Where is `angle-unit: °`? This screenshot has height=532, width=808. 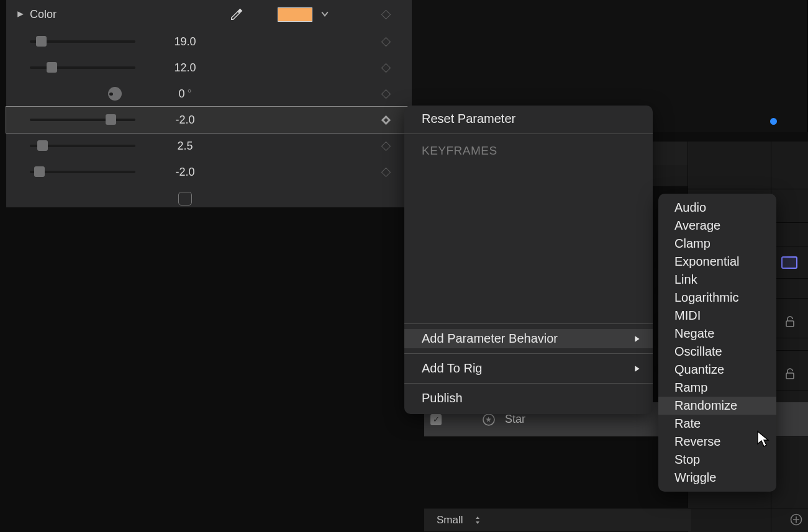 angle-unit: ° is located at coordinates (189, 94).